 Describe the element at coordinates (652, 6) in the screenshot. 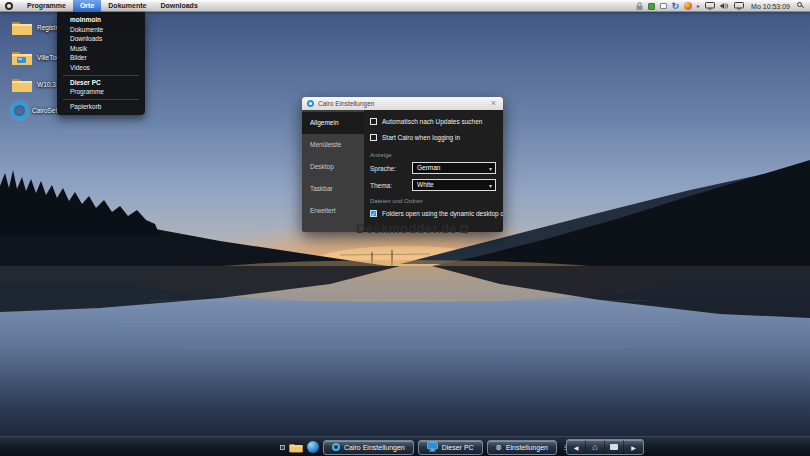

I see `green-app-tray-icon` at that location.